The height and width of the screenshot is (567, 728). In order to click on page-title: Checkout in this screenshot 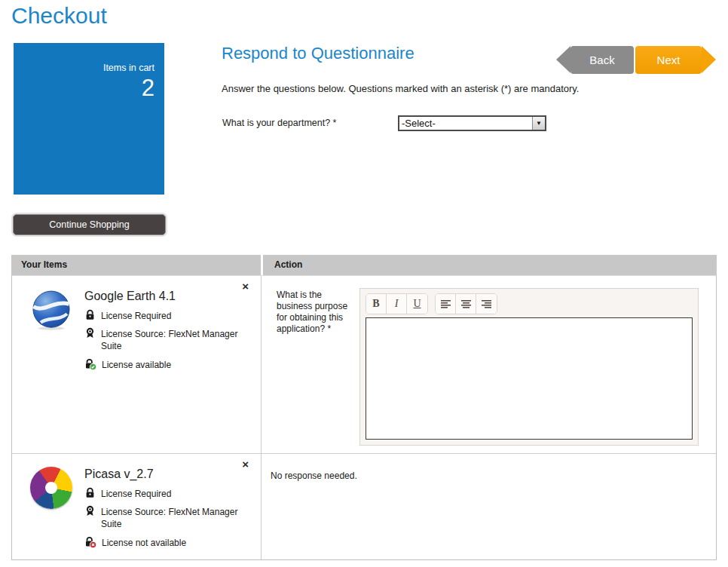, I will do `click(59, 16)`.